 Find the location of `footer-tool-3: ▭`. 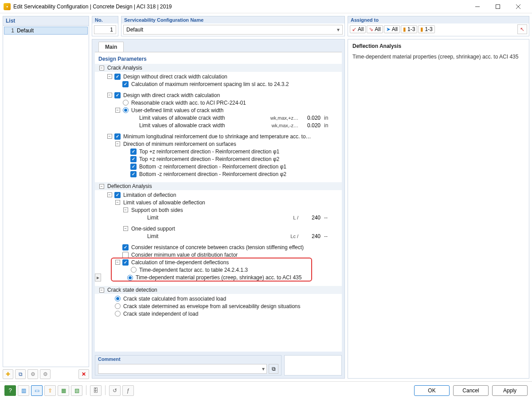

footer-tool-3: ▭ is located at coordinates (37, 391).